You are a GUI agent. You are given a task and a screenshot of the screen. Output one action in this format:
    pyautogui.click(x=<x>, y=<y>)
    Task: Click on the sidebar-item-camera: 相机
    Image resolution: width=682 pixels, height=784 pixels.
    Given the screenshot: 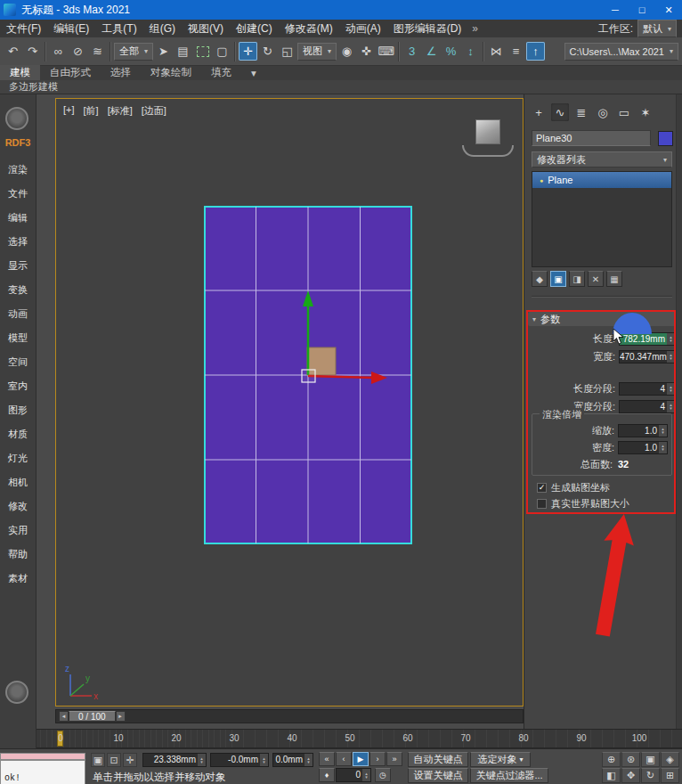 What is the action you would take?
    pyautogui.click(x=18, y=482)
    